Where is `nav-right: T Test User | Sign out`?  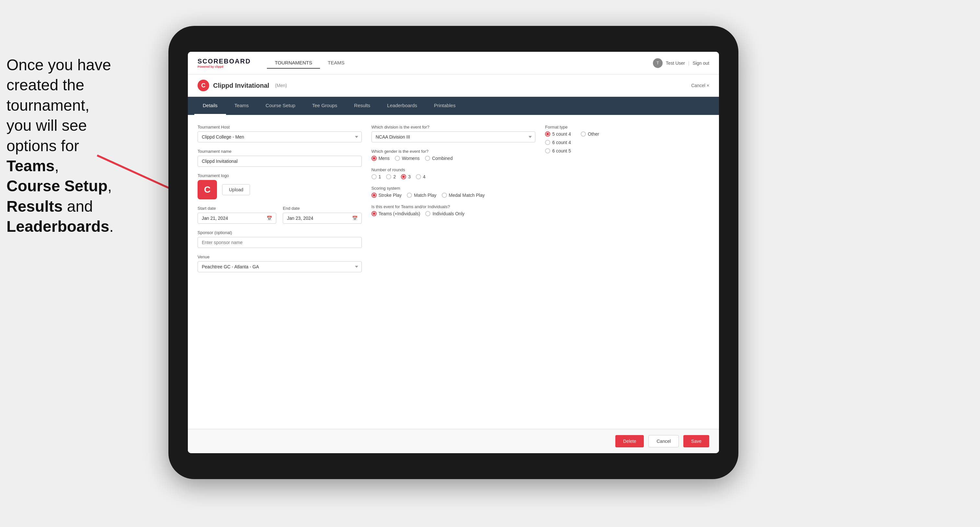
nav-right: T Test User | Sign out is located at coordinates (681, 63).